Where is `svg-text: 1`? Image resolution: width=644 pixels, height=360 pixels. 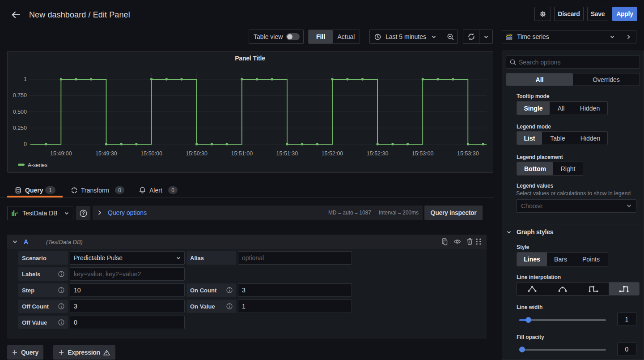 svg-text: 1 is located at coordinates (25, 79).